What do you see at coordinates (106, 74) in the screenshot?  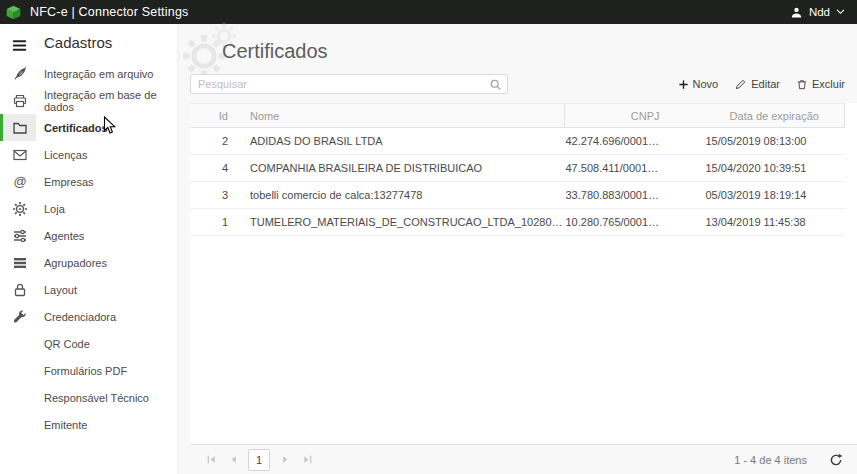 I see `sidebar-item-integracao-em-arquivo: Integração em arquivo` at bounding box center [106, 74].